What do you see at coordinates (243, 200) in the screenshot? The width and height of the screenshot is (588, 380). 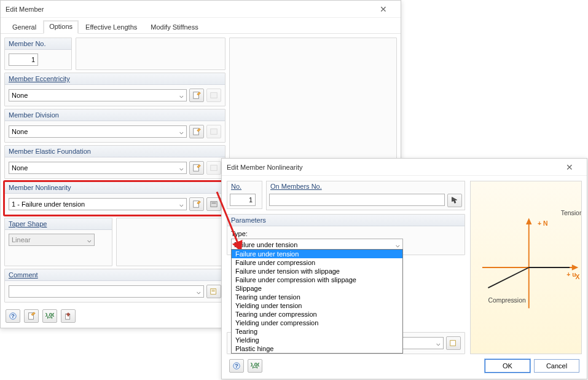 I see `no-input` at bounding box center [243, 200].